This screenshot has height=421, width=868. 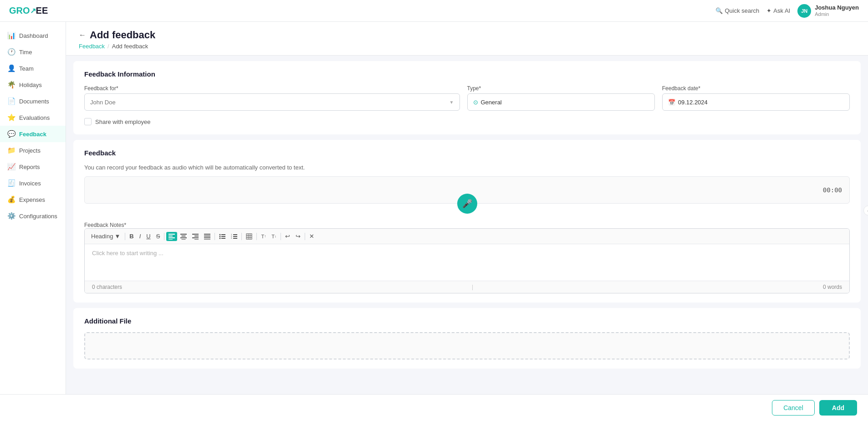 I want to click on file-upload-area, so click(x=467, y=346).